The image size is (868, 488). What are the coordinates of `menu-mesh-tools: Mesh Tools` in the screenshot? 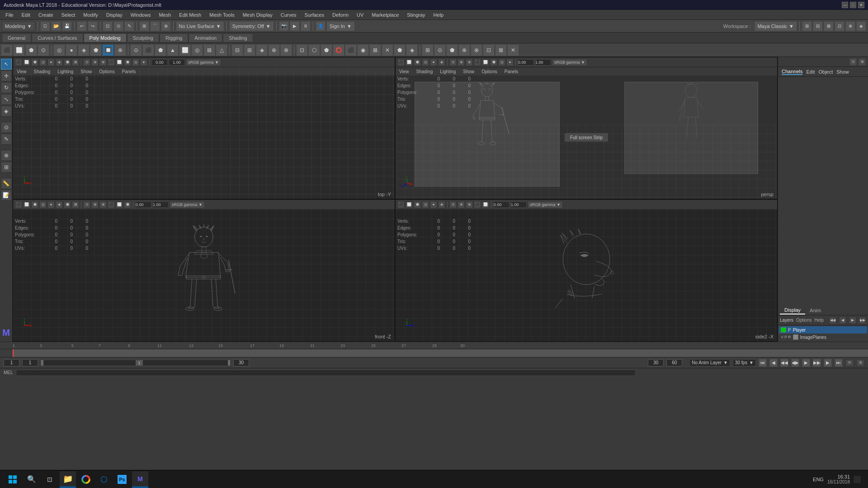 It's located at (222, 15).